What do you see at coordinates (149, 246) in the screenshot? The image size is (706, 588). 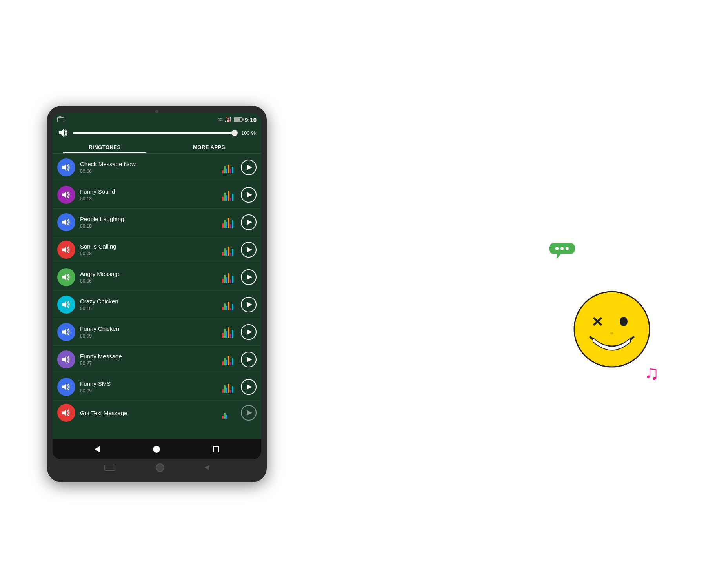 I see `ringtone-title: Son Is Calling` at bounding box center [149, 246].